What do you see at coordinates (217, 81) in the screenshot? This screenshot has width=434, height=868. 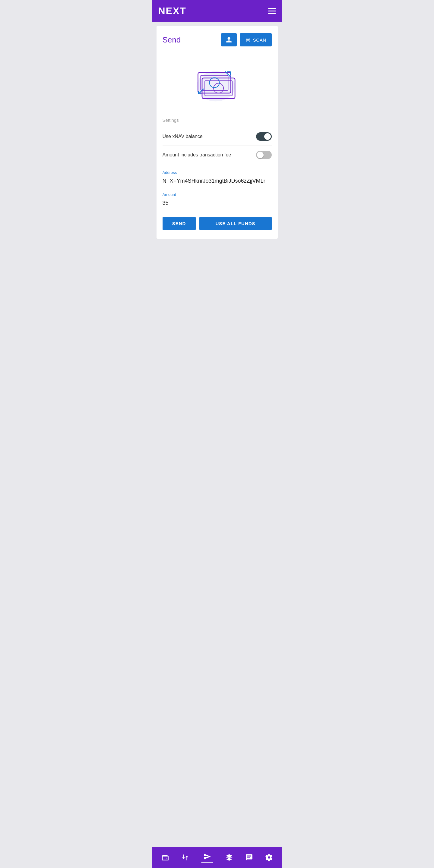 I see `send-graphic` at bounding box center [217, 81].